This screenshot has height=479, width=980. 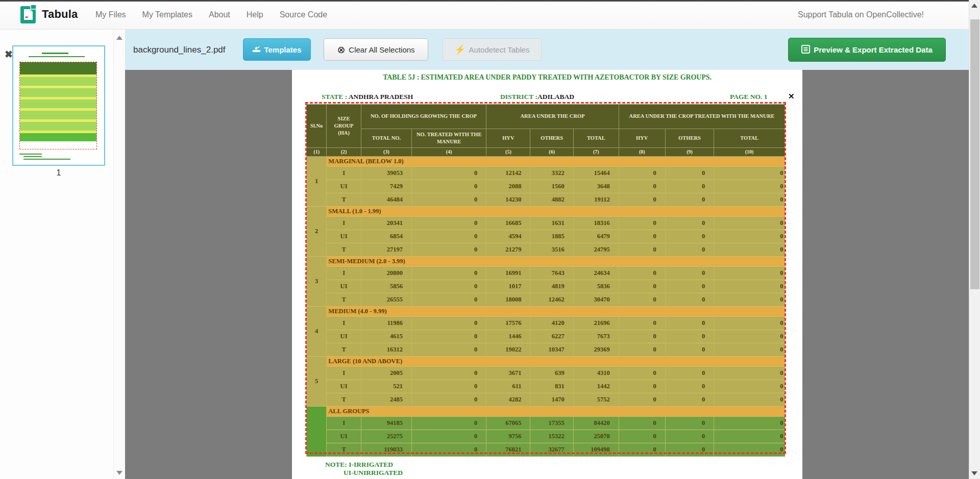 I want to click on sidebar-scroll-down-icon, so click(x=119, y=473).